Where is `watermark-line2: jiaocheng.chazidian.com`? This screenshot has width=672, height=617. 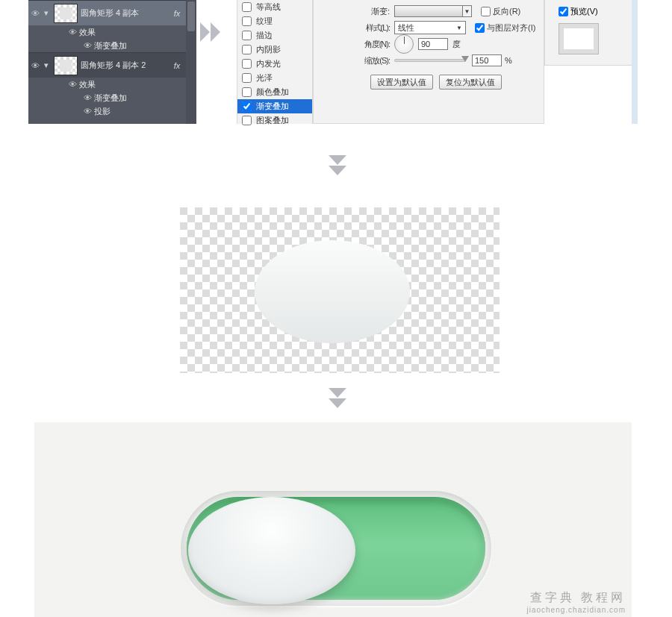
watermark-line2: jiaocheng.chazidian.com is located at coordinates (576, 610).